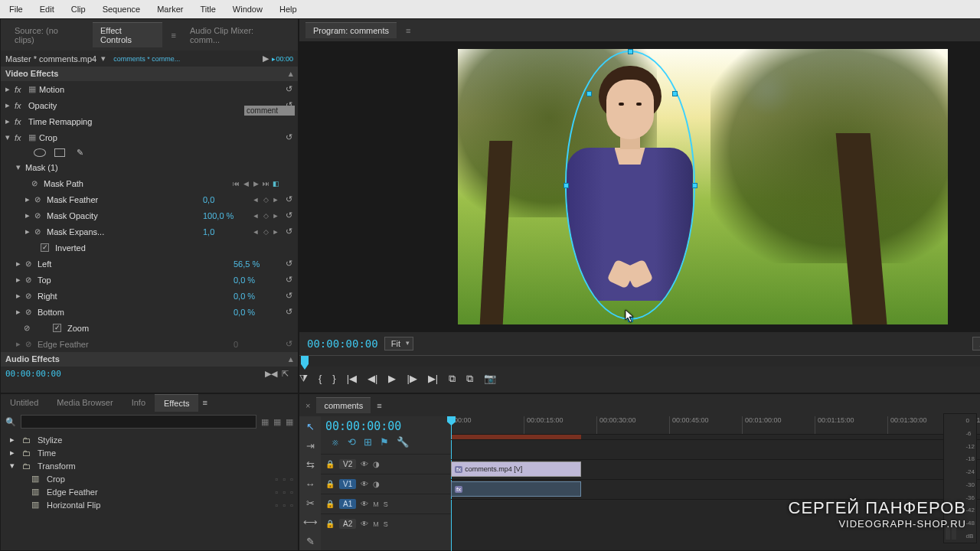 The width and height of the screenshot is (980, 551). What do you see at coordinates (311, 484) in the screenshot?
I see `rate-tool-icon: ↔` at bounding box center [311, 484].